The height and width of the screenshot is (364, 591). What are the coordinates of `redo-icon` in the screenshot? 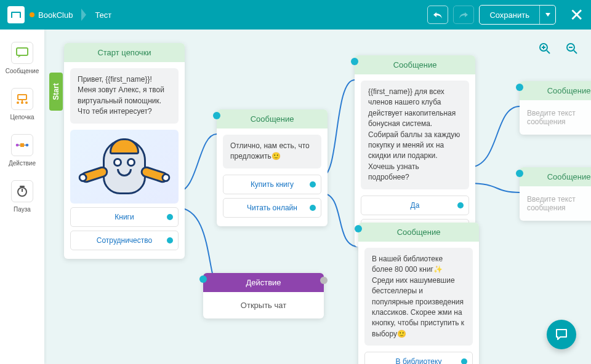 It's located at (464, 15).